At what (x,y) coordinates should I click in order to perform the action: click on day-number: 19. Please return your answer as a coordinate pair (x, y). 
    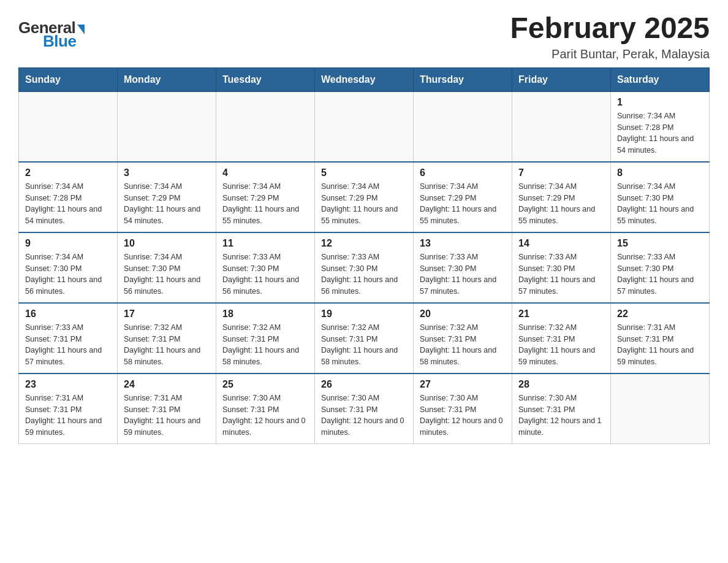
    Looking at the image, I should click on (364, 314).